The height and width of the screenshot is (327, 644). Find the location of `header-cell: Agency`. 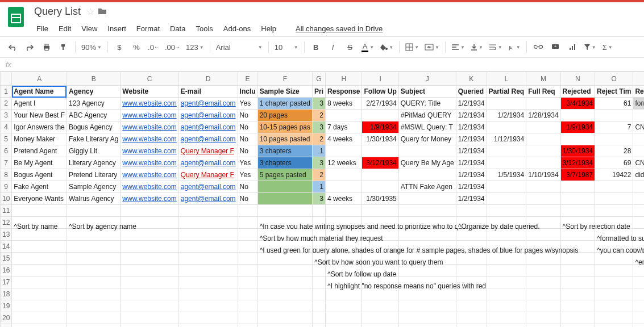

header-cell: Agency is located at coordinates (93, 92).